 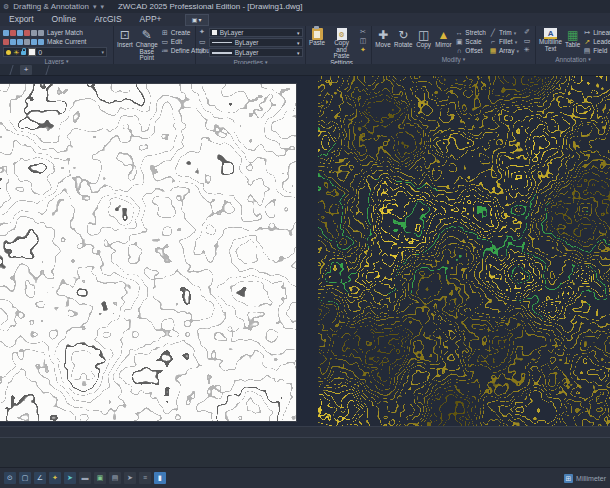 I want to click on copy-clip-button: ◫, so click(x=363, y=41).